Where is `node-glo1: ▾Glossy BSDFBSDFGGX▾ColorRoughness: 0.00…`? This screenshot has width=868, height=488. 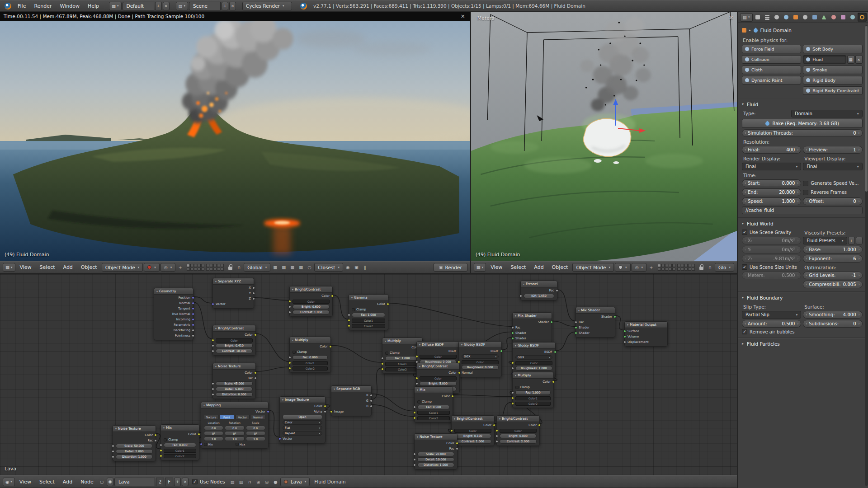 node-glo1: ▾Glossy BSDFBSDFGGX▾ColorRoughness: 0.00… is located at coordinates (480, 359).